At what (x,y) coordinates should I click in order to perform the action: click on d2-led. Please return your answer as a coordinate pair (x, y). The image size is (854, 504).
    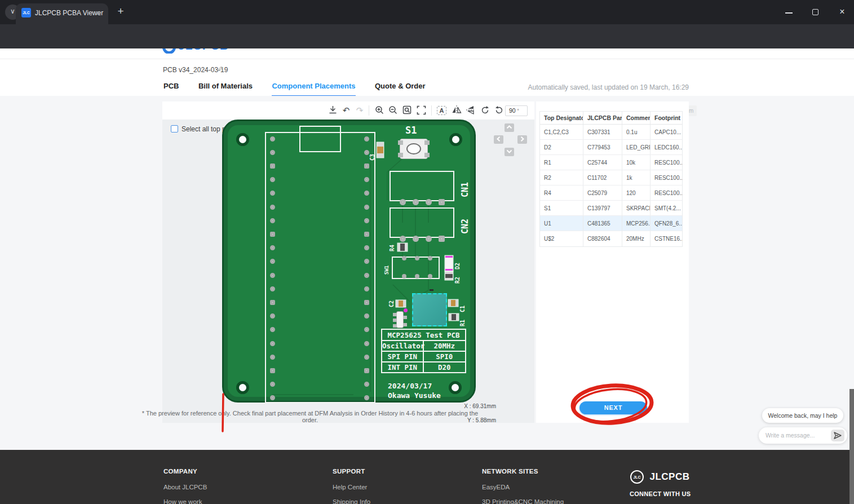
    Looking at the image, I should click on (449, 263).